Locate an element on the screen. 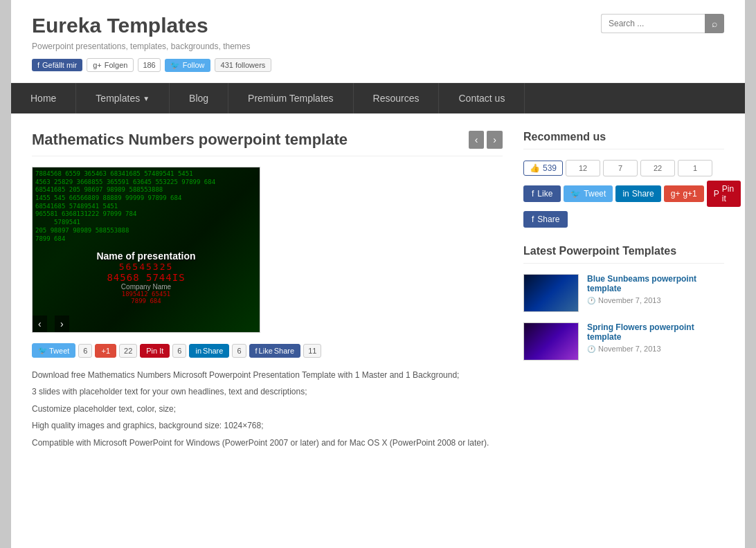 The width and height of the screenshot is (756, 548). previous-post-button: ‹ is located at coordinates (476, 140).